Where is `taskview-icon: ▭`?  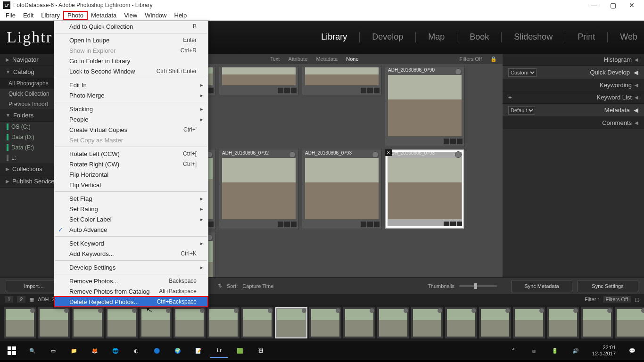
taskview-icon: ▭ is located at coordinates (53, 351).